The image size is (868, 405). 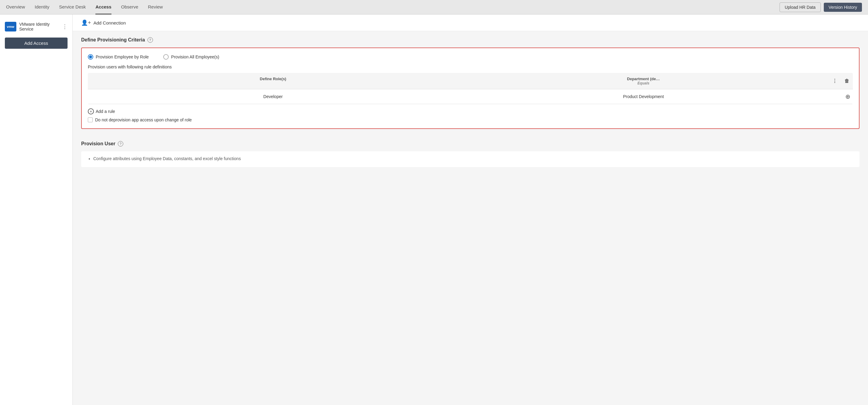 I want to click on provision-user-help-icon: ?, so click(x=121, y=144).